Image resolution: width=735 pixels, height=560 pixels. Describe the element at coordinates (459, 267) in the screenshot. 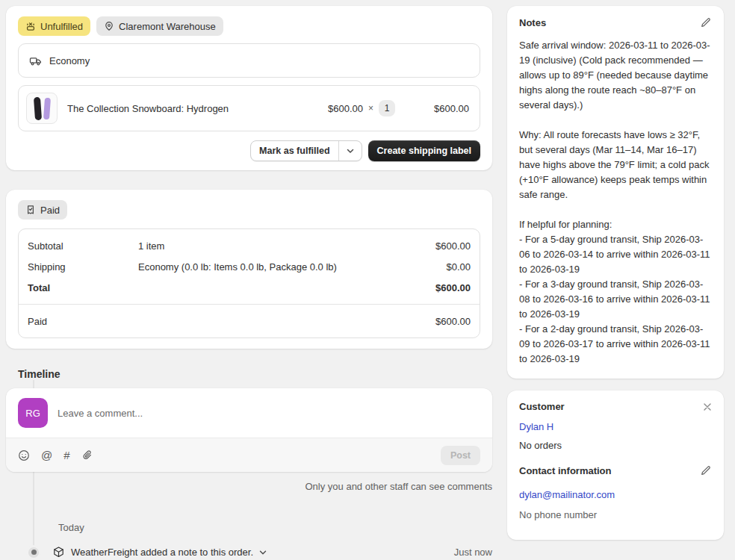

I see `shipping-amount: $0.00` at that location.